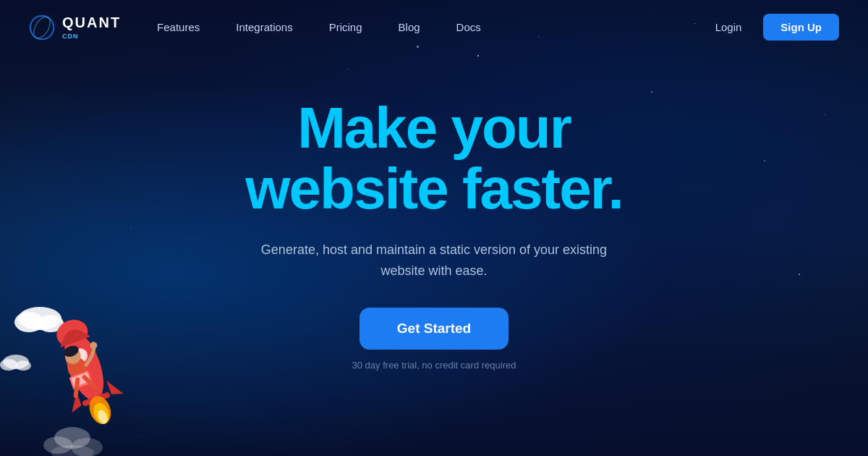  What do you see at coordinates (91, 36) in the screenshot?
I see `logo-cdn-text: CDN` at bounding box center [91, 36].